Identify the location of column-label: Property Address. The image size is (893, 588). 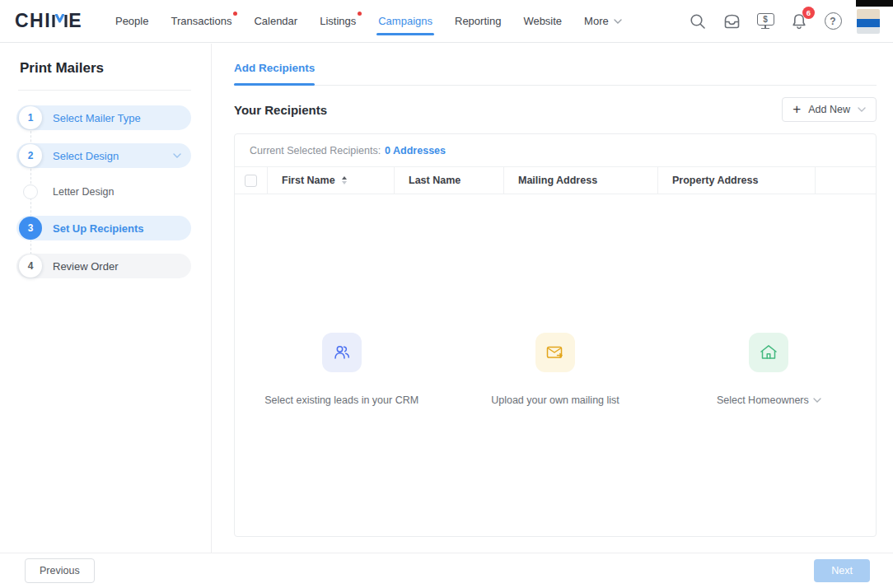
(715, 180).